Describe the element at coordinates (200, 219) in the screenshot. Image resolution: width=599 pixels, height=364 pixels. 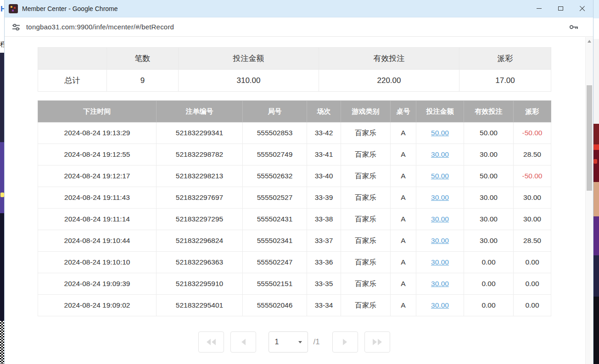
I see `bet-id-cell: 521832297295` at that location.